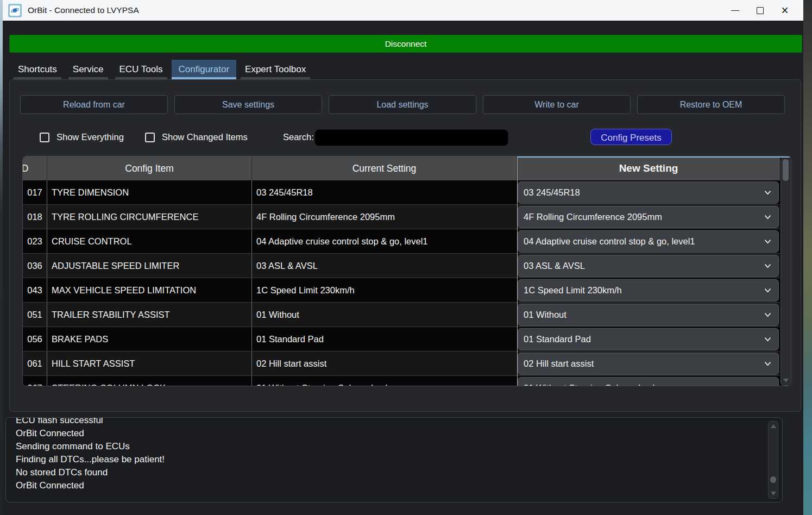 The image size is (812, 515). Describe the element at coordinates (649, 381) in the screenshot. I see `row-new-setting-cell: 01 Without Steering Column Lock` at that location.